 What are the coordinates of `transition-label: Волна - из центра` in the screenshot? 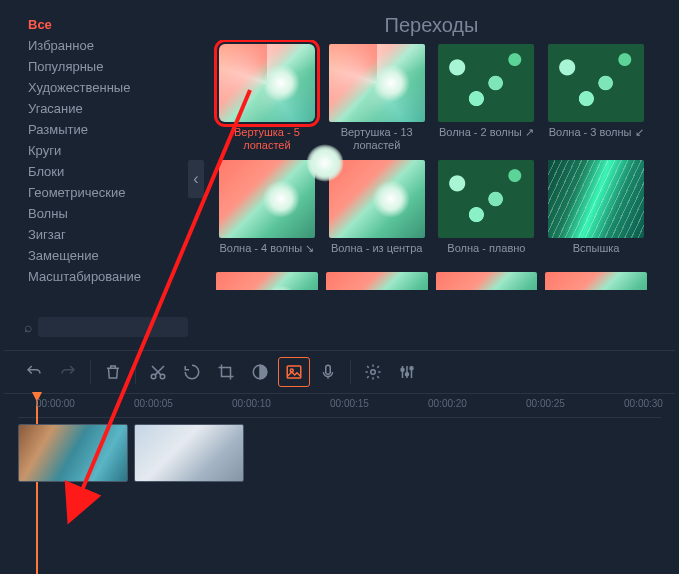 It's located at (377, 255).